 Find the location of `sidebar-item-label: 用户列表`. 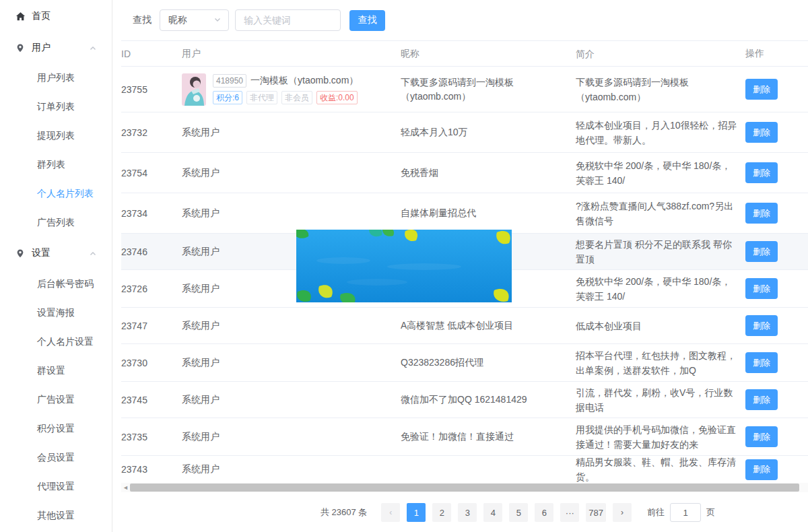

sidebar-item-label: 用户列表 is located at coordinates (56, 78).